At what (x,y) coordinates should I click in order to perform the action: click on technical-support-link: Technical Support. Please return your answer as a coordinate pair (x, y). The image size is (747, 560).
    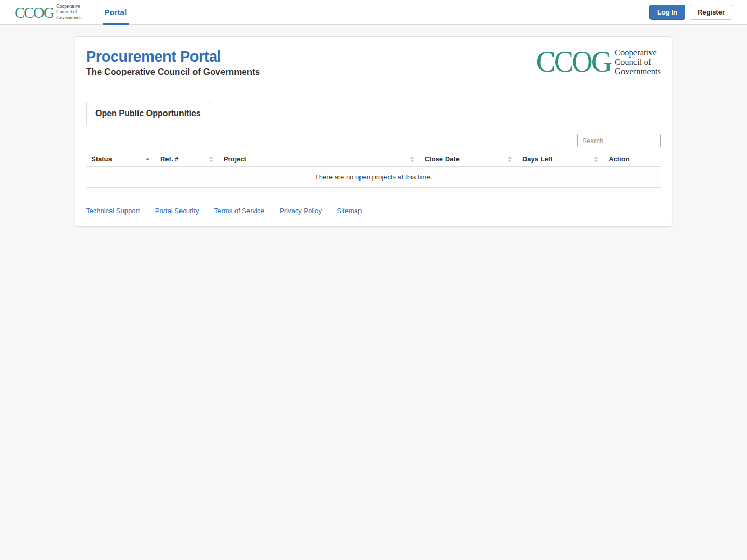
    Looking at the image, I should click on (113, 211).